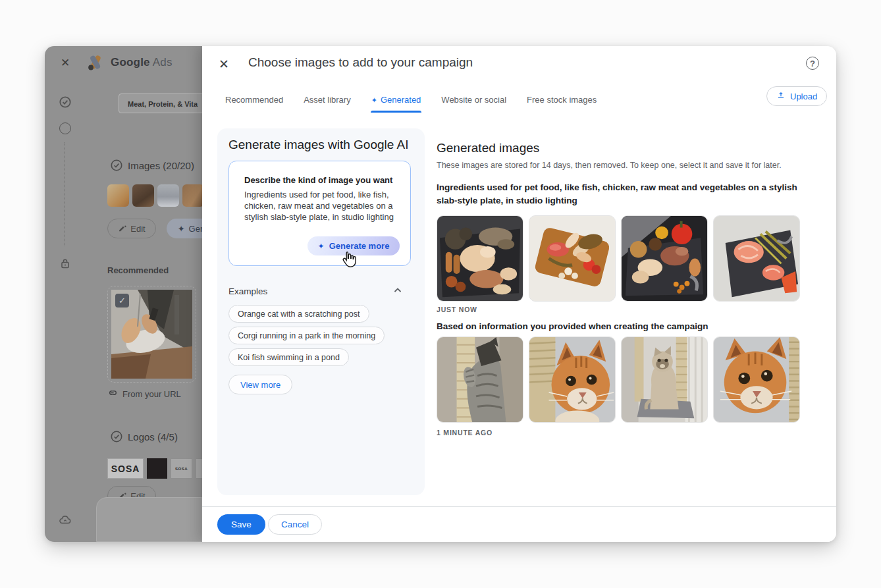  Describe the element at coordinates (224, 65) in the screenshot. I see `close-icon: ✕` at that location.